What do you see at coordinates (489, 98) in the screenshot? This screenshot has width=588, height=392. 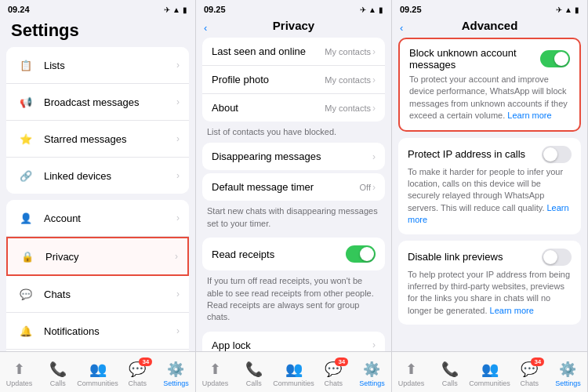 I see `block-unknown-desc: To protect your account and improve devi…` at bounding box center [489, 98].